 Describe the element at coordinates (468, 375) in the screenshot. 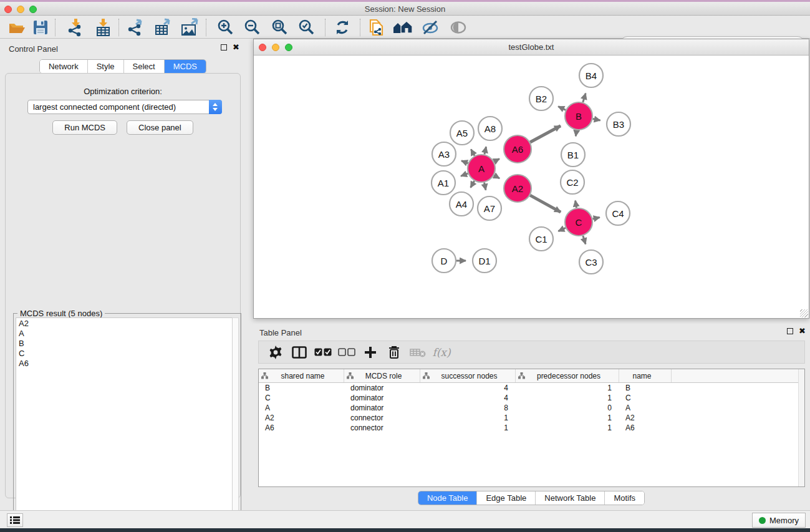

I see `column-header-successor-nodes: successor nodes` at that location.